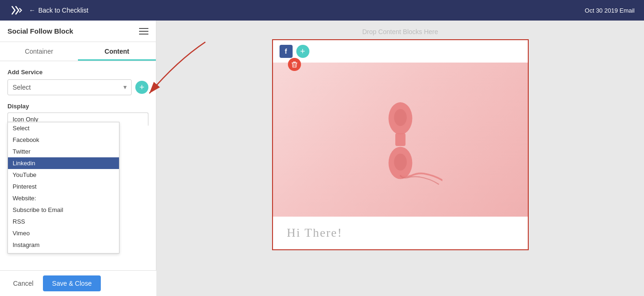 This screenshot has height=296, width=644. Describe the element at coordinates (39, 51) in the screenshot. I see `tab-container: Container` at that location.